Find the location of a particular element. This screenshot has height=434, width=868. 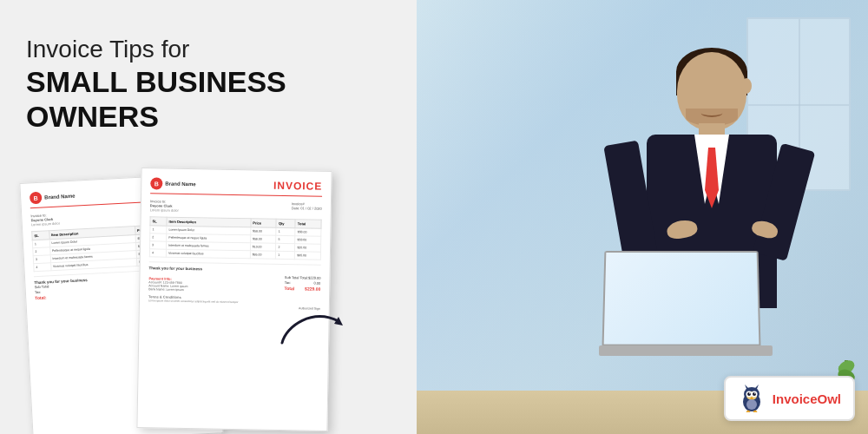

invoice-meta-front: Invoice to: Dayone Clark Lorem ipsum dol… is located at coordinates (236, 207).